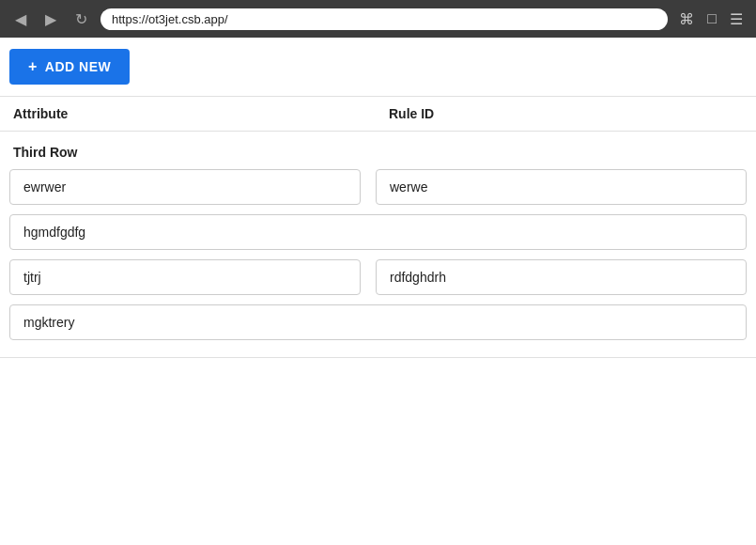 The image size is (756, 545). I want to click on add-new-label: ADD NEW, so click(78, 67).